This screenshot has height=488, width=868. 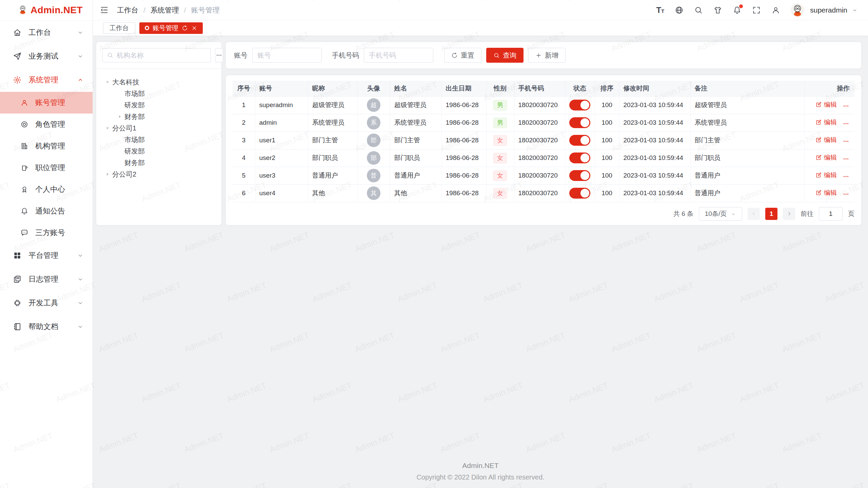 I want to click on cell-name: 部门主管, so click(x=416, y=140).